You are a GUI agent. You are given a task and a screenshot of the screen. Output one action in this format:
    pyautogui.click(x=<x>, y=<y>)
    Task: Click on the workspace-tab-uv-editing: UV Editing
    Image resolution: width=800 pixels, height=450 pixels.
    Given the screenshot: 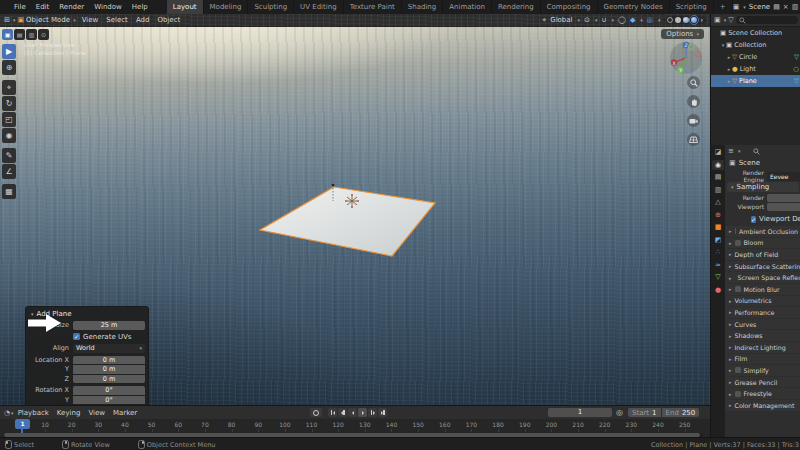 What is the action you would take?
    pyautogui.click(x=319, y=7)
    